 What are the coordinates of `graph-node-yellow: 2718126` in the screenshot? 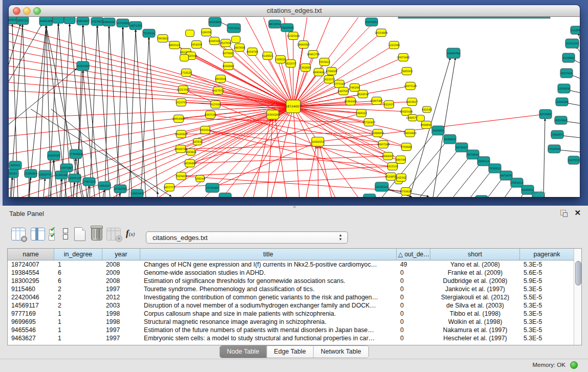 It's located at (186, 73).